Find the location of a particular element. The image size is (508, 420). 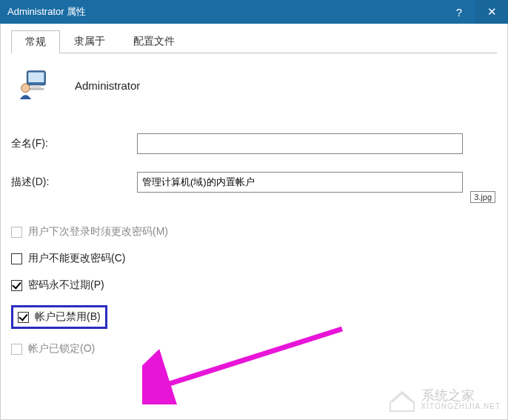

user-icon is located at coordinates (34, 85).